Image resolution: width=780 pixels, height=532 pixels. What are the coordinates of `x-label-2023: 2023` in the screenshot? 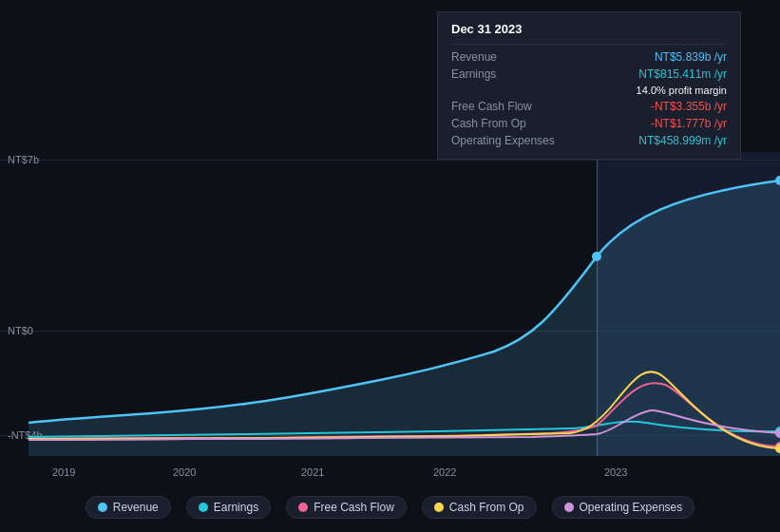 It's located at (616, 472).